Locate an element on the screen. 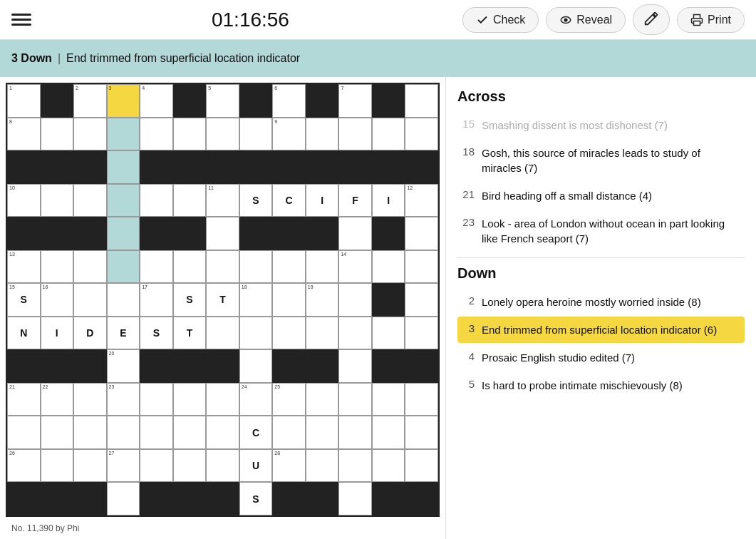  grid-cell: 2 is located at coordinates (90, 101).